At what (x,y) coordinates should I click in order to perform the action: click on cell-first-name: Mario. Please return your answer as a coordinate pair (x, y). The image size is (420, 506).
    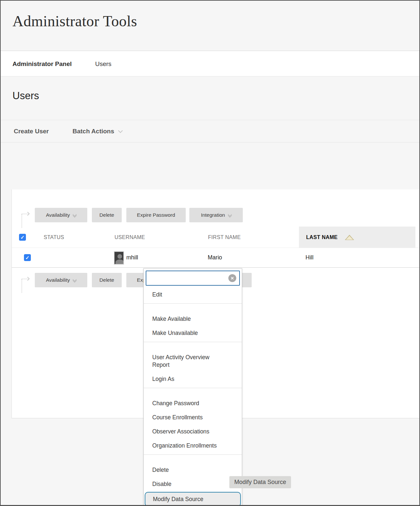
    Looking at the image, I should click on (215, 257).